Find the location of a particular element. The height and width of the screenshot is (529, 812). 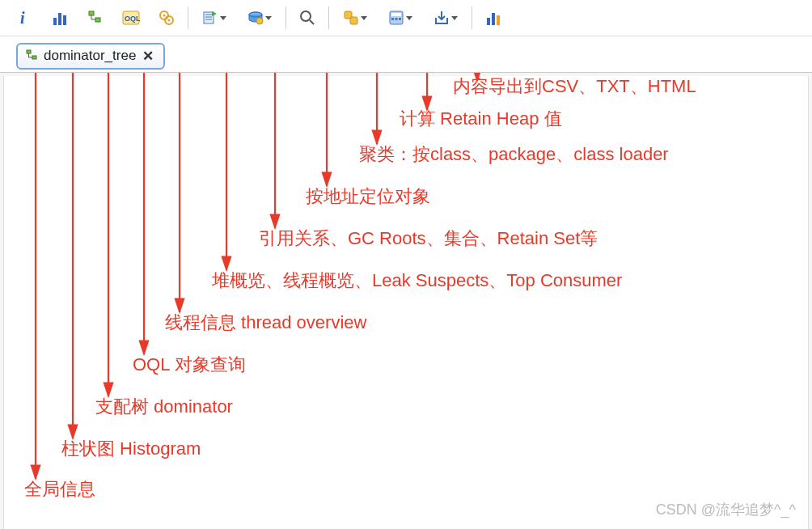

tab-label: dominator_tree is located at coordinates (90, 56).